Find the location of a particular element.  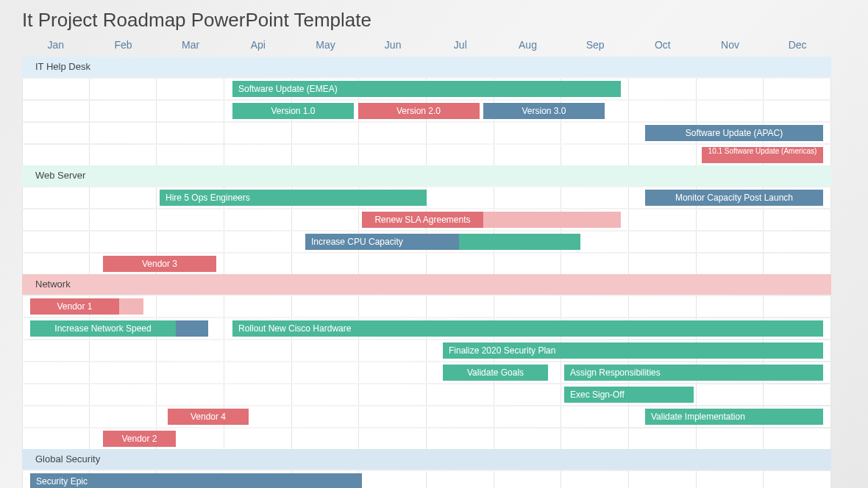

month-label: Jul is located at coordinates (460, 48).